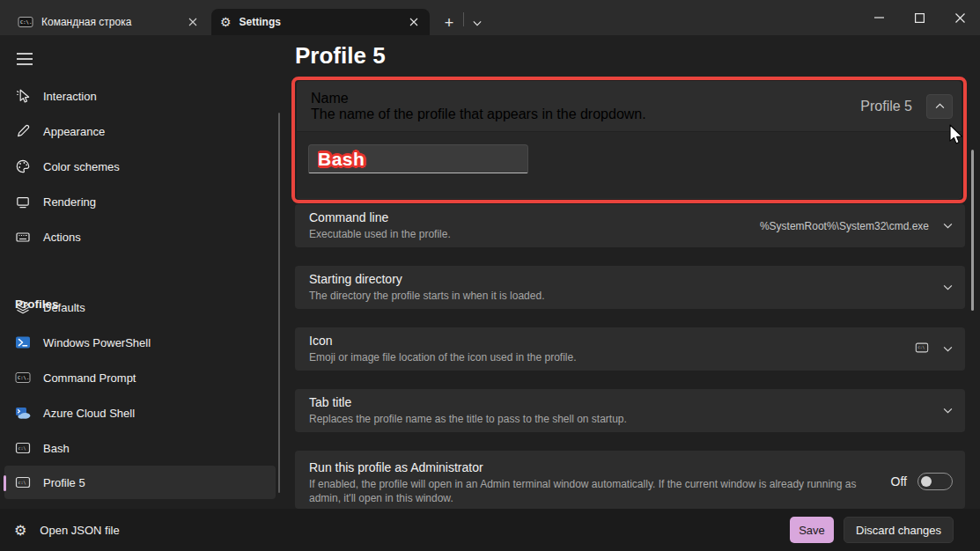  I want to click on footer-bar: ⚙ Open JSON file Save Discard changes, so click(490, 530).